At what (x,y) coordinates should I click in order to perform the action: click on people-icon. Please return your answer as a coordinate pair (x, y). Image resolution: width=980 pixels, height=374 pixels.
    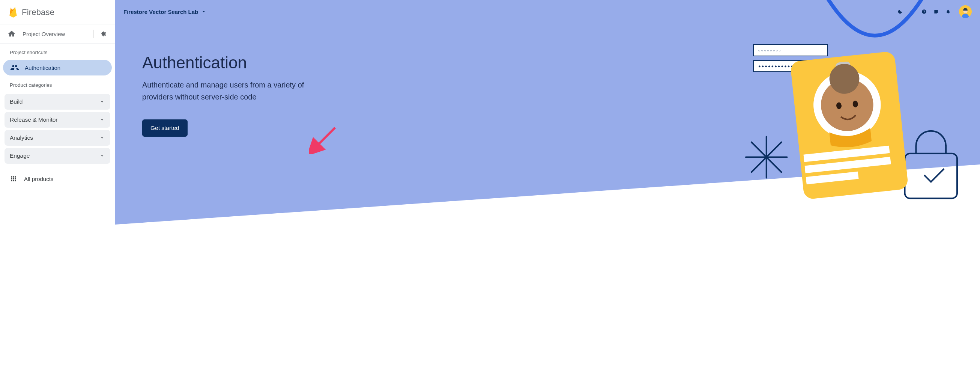
    Looking at the image, I should click on (14, 68).